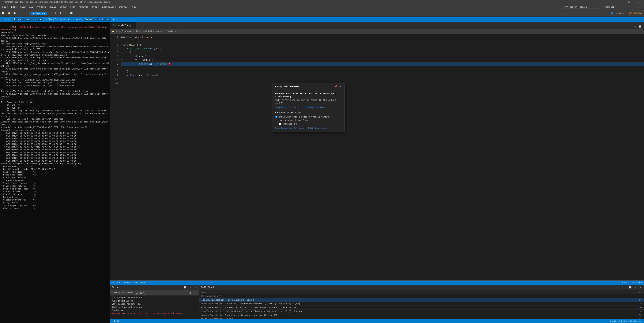 Image resolution: width=644 pixels, height=323 pixels. Describe the element at coordinates (340, 86) in the screenshot. I see `exception-close-button: ✕` at that location.